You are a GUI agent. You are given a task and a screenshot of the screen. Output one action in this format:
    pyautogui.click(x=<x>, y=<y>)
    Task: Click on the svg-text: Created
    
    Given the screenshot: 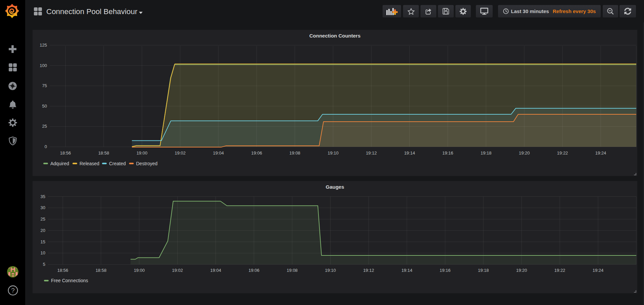 What is the action you would take?
    pyautogui.click(x=117, y=164)
    